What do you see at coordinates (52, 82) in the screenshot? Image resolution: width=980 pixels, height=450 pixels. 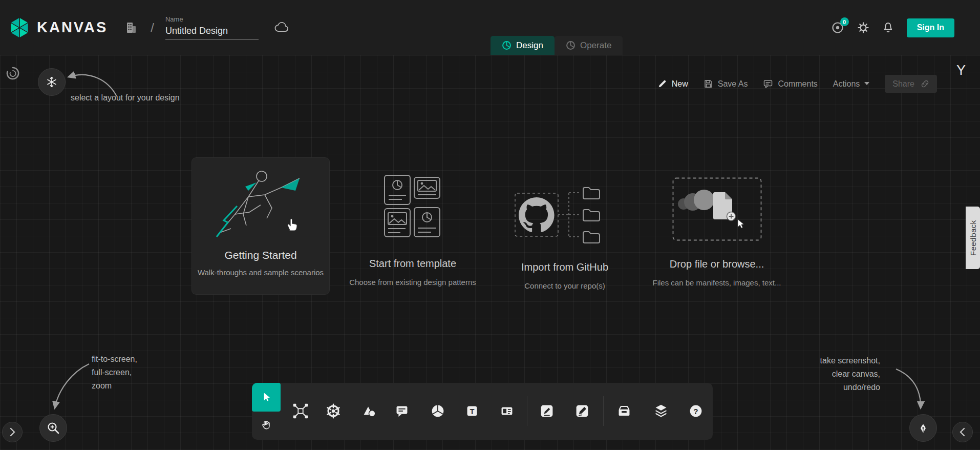 I see `layout-button` at bounding box center [52, 82].